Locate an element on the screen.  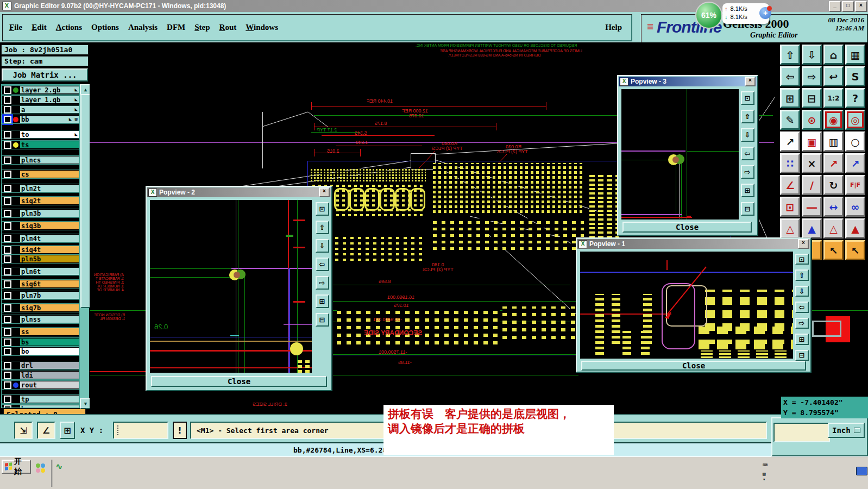
layer-name: bo is located at coordinates (49, 351).